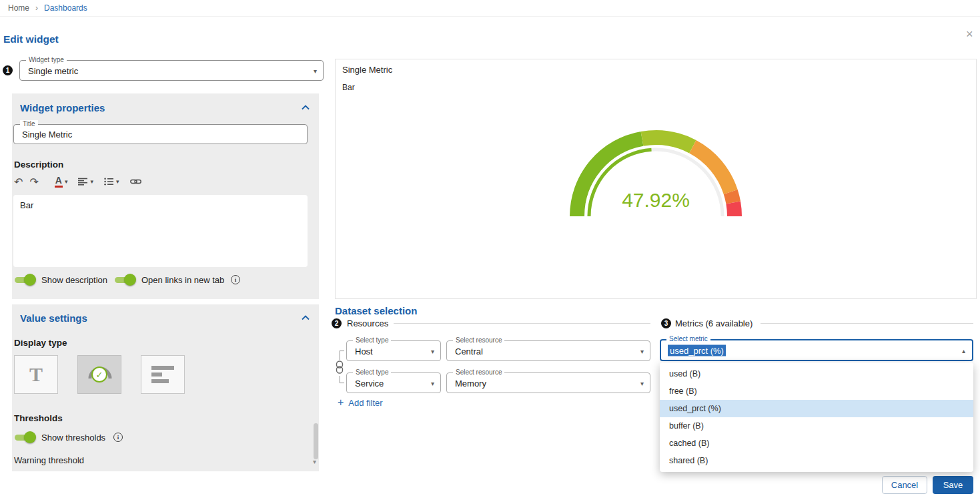 The height and width of the screenshot is (496, 980). What do you see at coordinates (59, 182) in the screenshot?
I see `text-color-icon: A` at bounding box center [59, 182].